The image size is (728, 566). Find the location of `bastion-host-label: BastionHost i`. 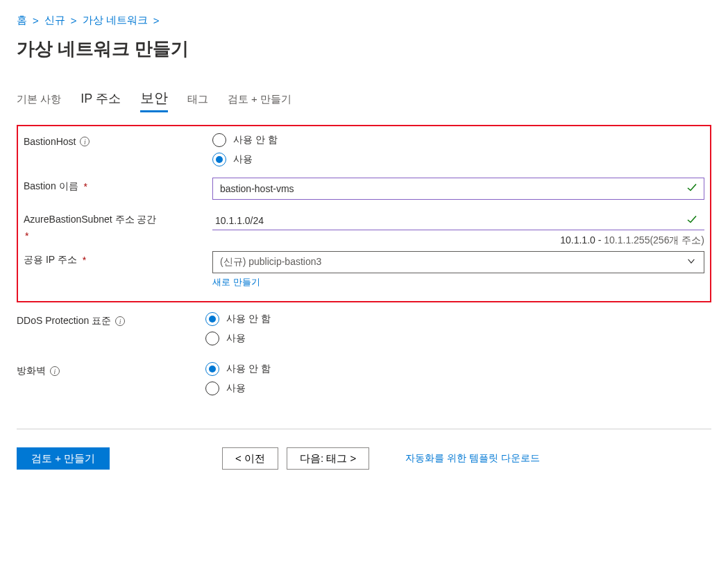

bastion-host-label: BastionHost i is located at coordinates (118, 140).